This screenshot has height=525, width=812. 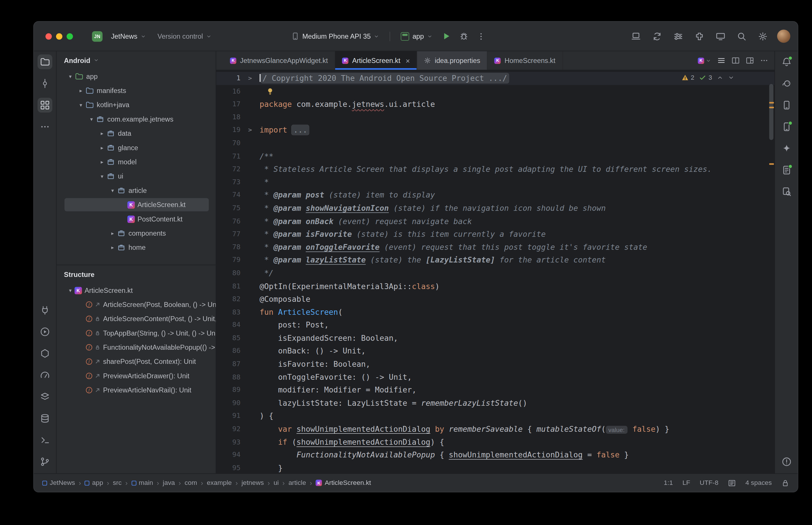 I want to click on code-line: 92 var showUnimplementedActionDialog by …, so click(x=495, y=429).